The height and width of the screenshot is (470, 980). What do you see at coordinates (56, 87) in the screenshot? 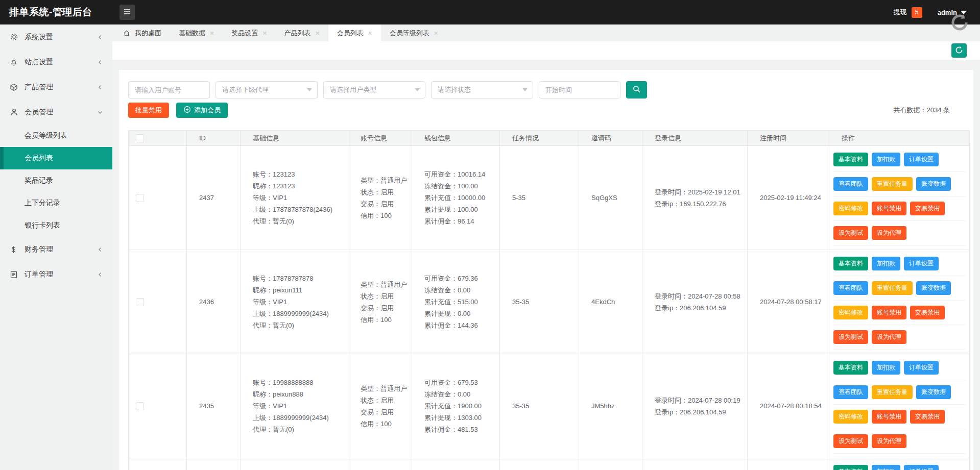
I see `sidebar-item: 产品管理` at bounding box center [56, 87].